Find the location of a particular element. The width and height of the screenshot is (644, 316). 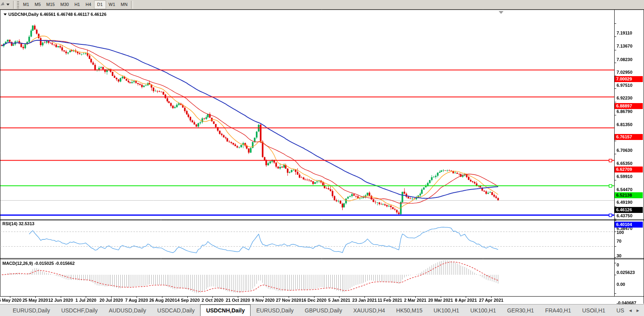

chart-tab-usdcnh-daily: USDCNH,Daily is located at coordinates (226, 310).